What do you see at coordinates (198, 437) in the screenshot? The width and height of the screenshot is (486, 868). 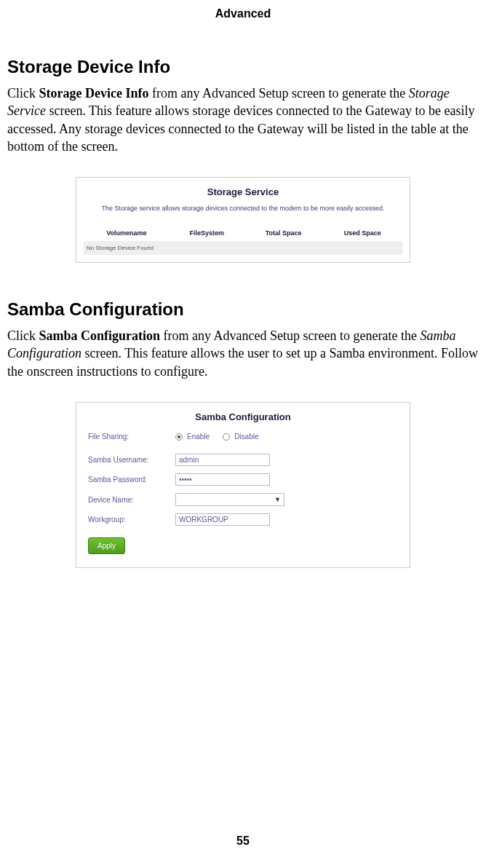 I see `radio-enable-label: Enable` at bounding box center [198, 437].